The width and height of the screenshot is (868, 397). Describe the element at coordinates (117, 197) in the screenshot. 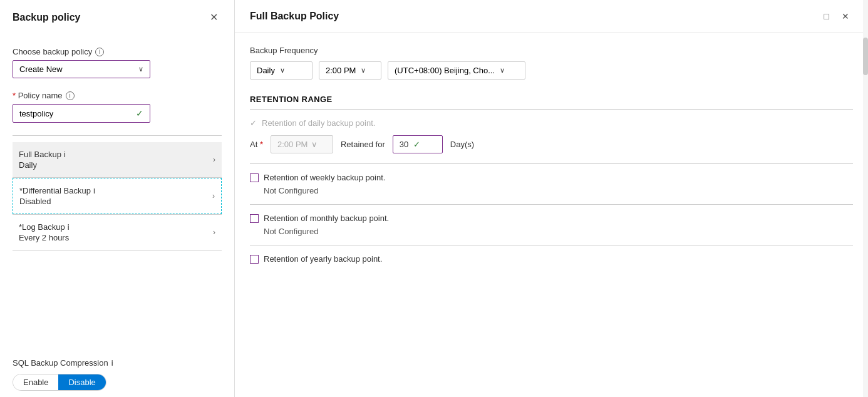

I see `backup-sections: Full Backup i Daily › *Differential Back…` at that location.